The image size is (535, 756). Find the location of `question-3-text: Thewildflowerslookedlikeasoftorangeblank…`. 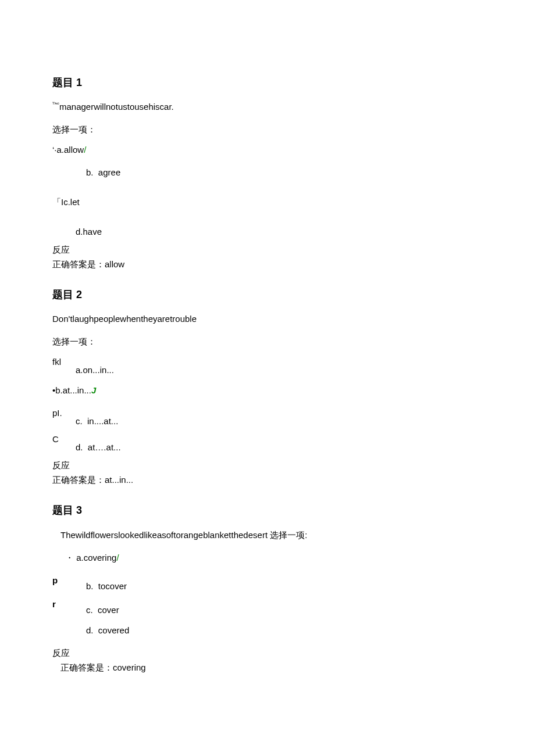

question-3-text: Thewildflowerslookedlikeasoftorangeblank… is located at coordinates (268, 535).